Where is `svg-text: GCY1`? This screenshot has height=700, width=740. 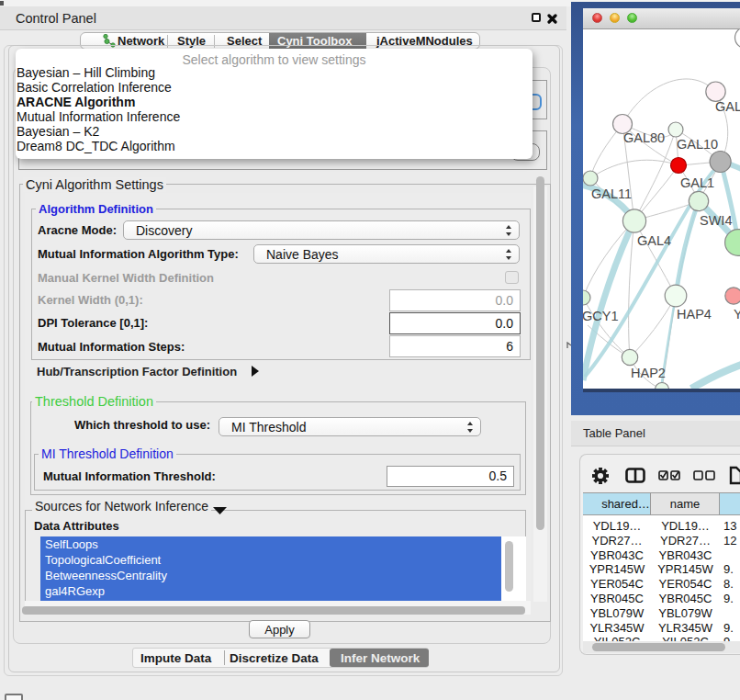
svg-text: GCY1 is located at coordinates (600, 316).